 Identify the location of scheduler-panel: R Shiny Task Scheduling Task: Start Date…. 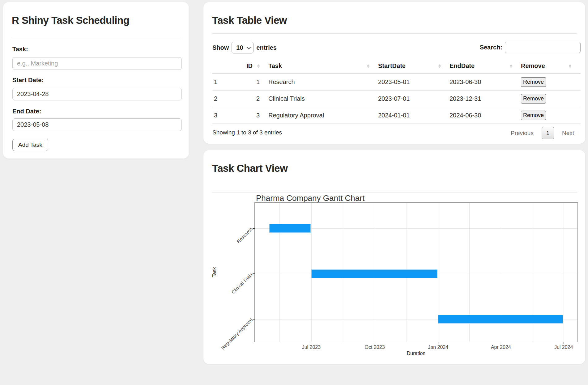
(96, 80).